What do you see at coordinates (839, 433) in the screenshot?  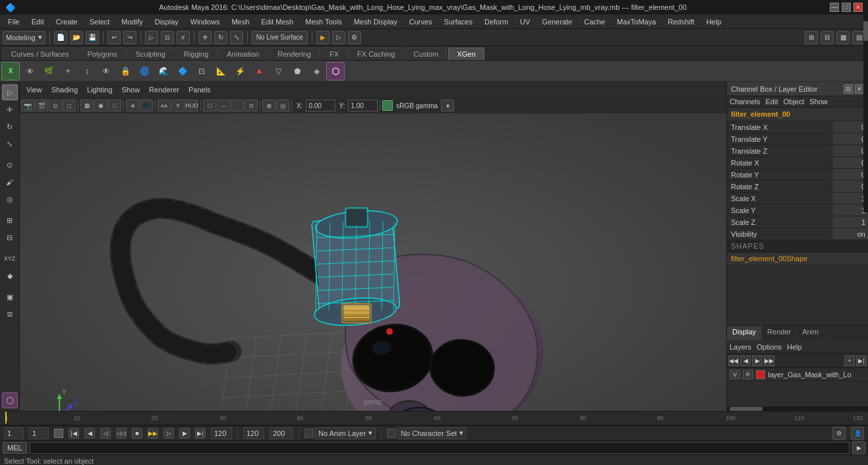 I see `playback-settings-btn: ⚙` at bounding box center [839, 433].